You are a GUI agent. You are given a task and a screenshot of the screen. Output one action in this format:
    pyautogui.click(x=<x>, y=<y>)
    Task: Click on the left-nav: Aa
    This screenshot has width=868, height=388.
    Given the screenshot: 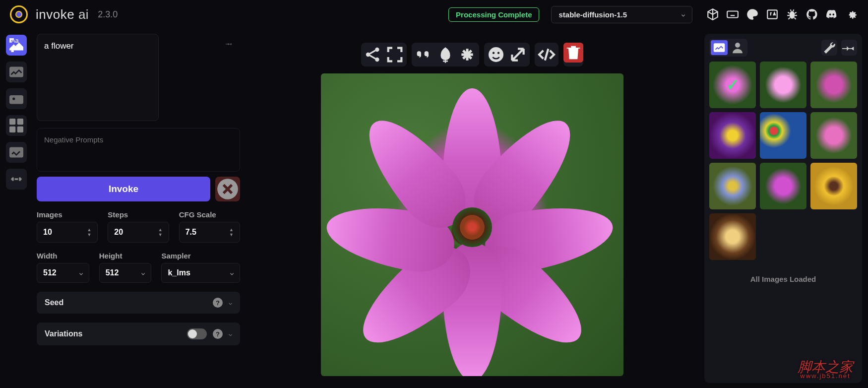 What is the action you would take?
    pyautogui.click(x=18, y=208)
    